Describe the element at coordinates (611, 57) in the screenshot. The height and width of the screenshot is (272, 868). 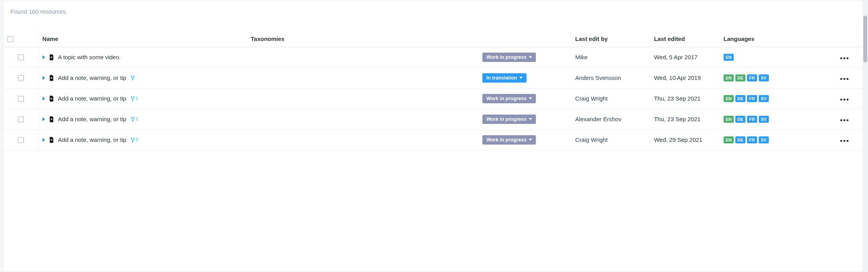
I see `last-edit-by: Mike` at that location.